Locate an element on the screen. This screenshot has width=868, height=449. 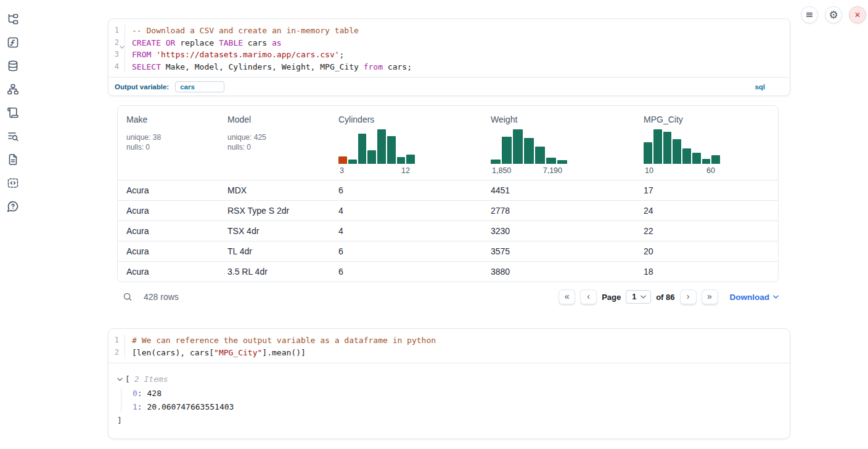
token-keyword: FROM is located at coordinates (142, 54).